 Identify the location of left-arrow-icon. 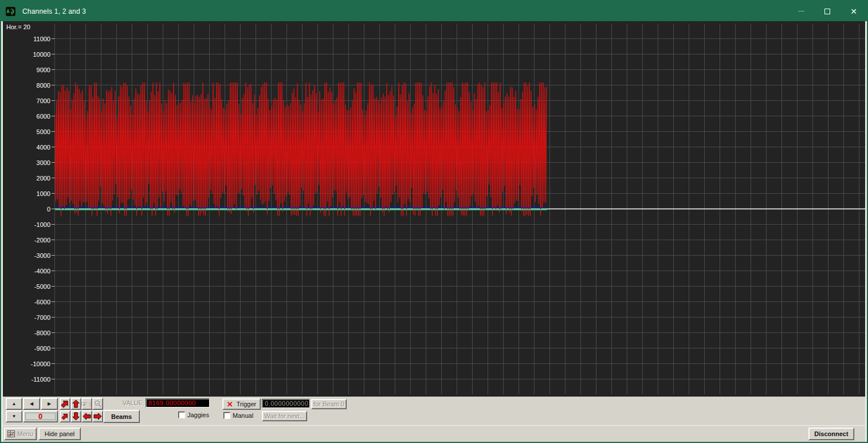
(87, 416).